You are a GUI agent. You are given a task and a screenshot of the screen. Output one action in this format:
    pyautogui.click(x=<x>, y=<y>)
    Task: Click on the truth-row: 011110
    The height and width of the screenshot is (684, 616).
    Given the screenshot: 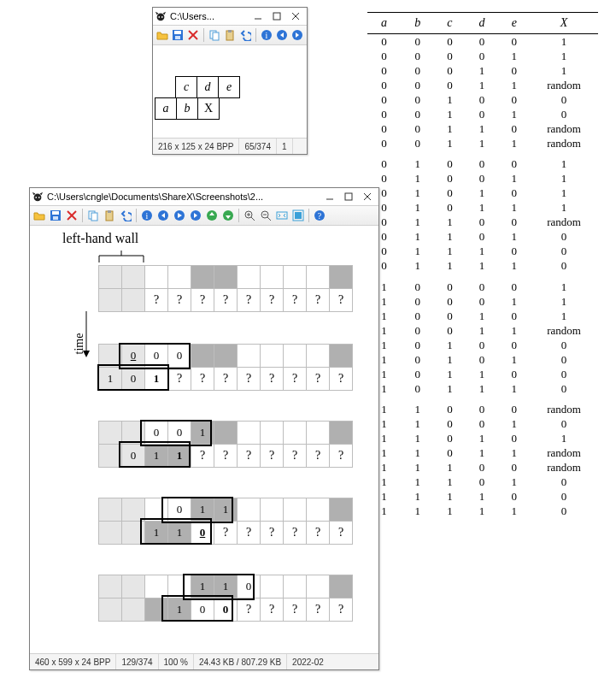 What is the action you would take?
    pyautogui.click(x=483, y=267)
    